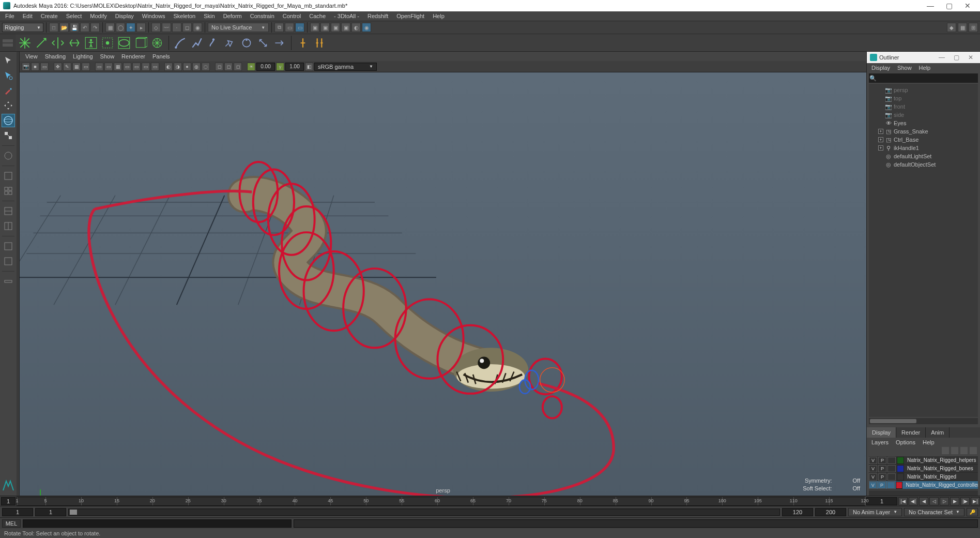 This screenshot has width=980, height=538. I want to click on toggle-icon-a: ▭, so click(289, 27).